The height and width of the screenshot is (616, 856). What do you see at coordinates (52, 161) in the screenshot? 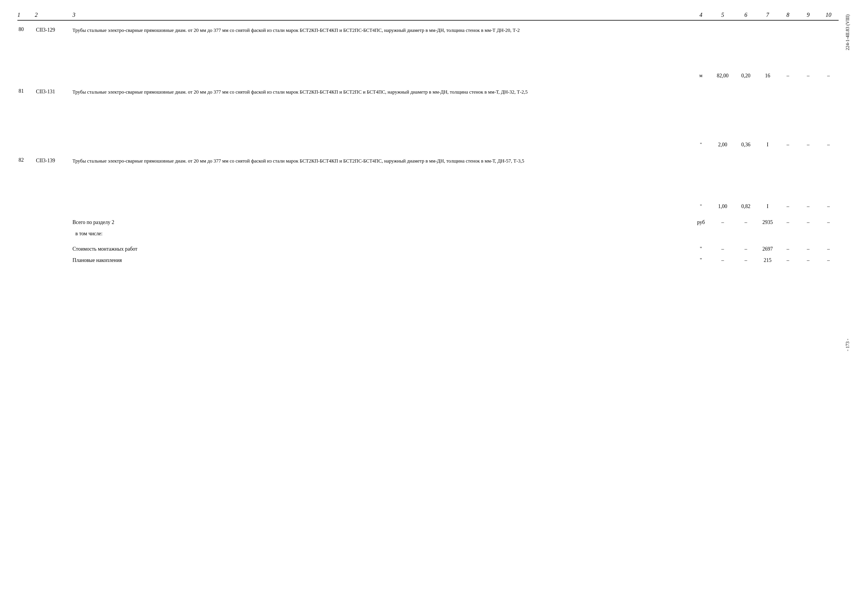
I see `row-code-82: СII3-139` at bounding box center [52, 161].